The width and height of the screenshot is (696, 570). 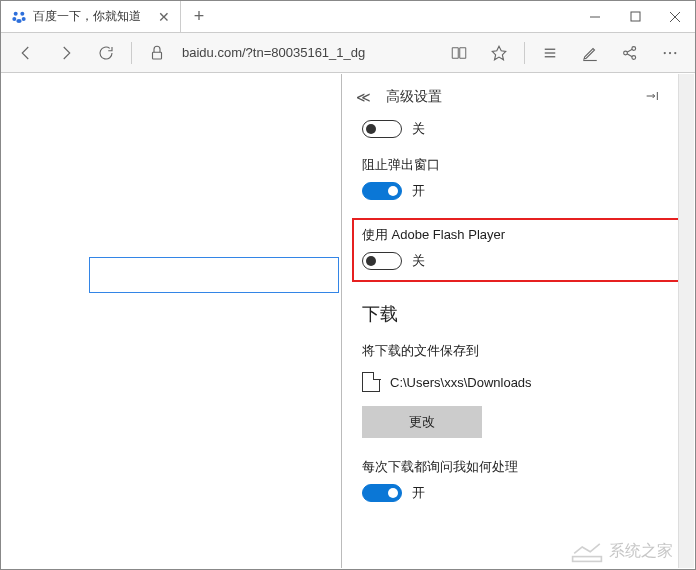 I want to click on back-button, so click(x=26, y=53).